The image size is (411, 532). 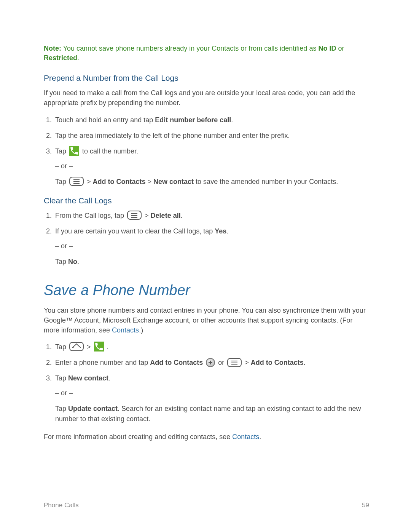 What do you see at coordinates (138, 437) in the screenshot?
I see `text: For more information about creating and …` at bounding box center [138, 437].